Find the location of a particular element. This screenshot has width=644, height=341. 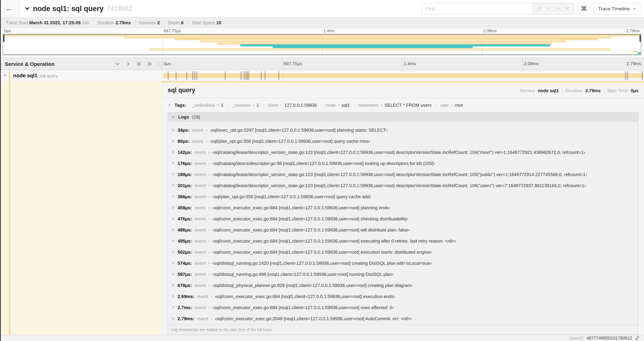

log-entry: 189μs: event = ‹sql/catalog/lease/descri… is located at coordinates (403, 174).